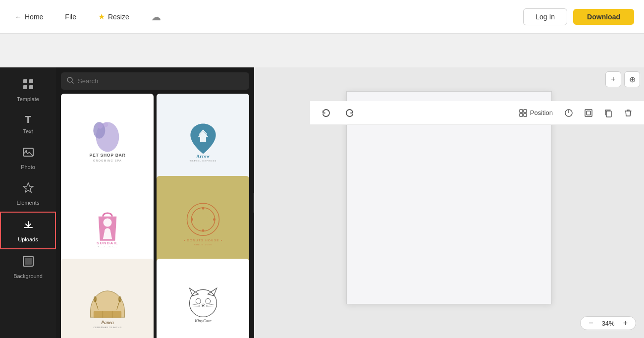  What do you see at coordinates (28, 124) in the screenshot?
I see `sidebar-item-text: T Text` at bounding box center [28, 124].